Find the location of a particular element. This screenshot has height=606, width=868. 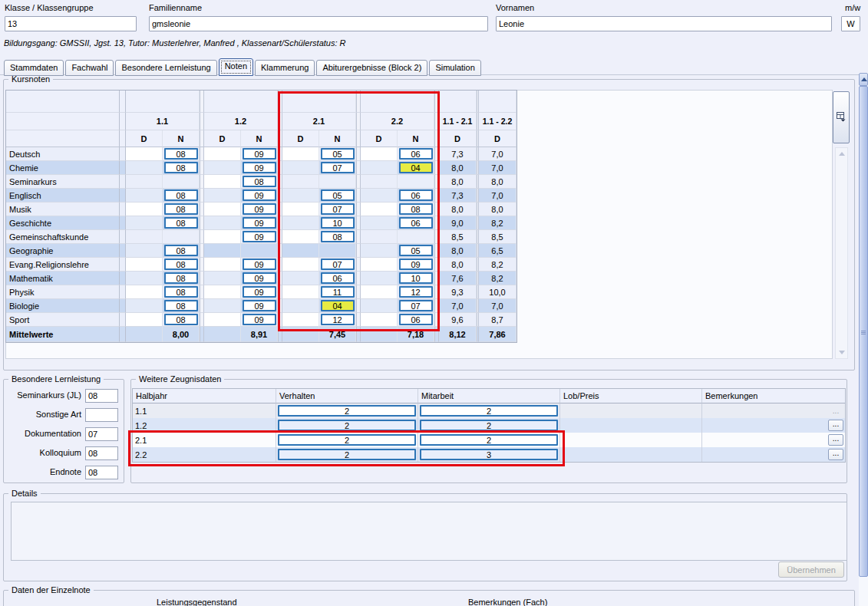

wz-verhalten-cell: 2 is located at coordinates (347, 411).